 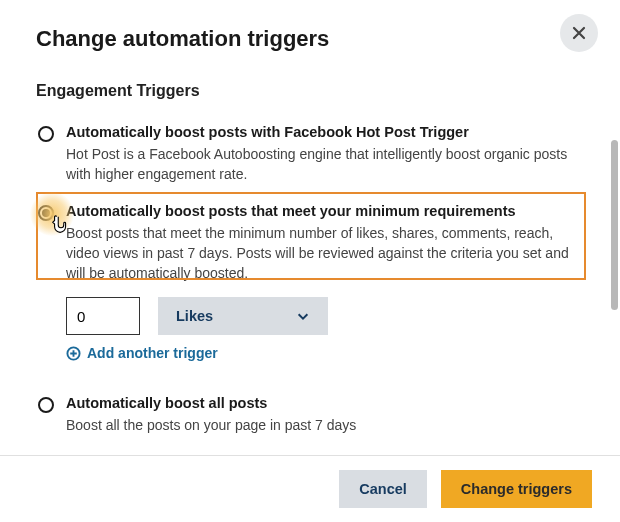 What do you see at coordinates (103, 316) in the screenshot?
I see `threshold-input` at bounding box center [103, 316].